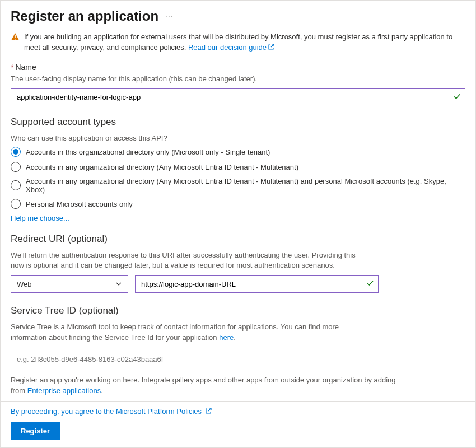  I want to click on account-types-question: Who can use this application or access t…, so click(238, 138).